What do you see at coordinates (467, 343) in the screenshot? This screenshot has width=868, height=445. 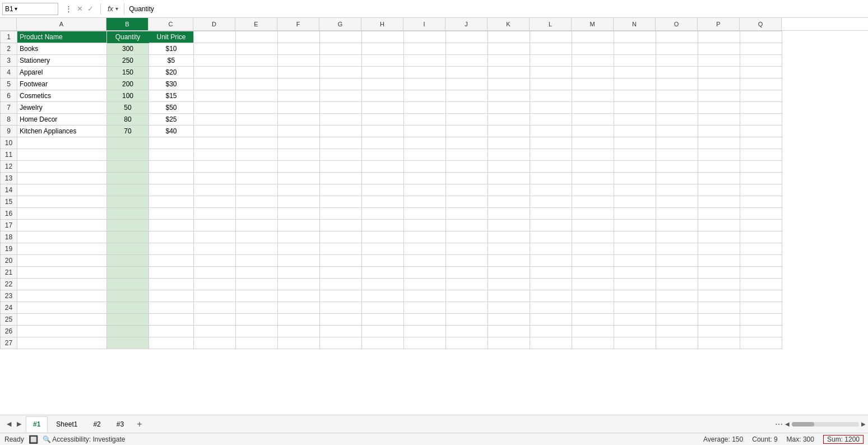 I see `cell-j27` at bounding box center [467, 343].